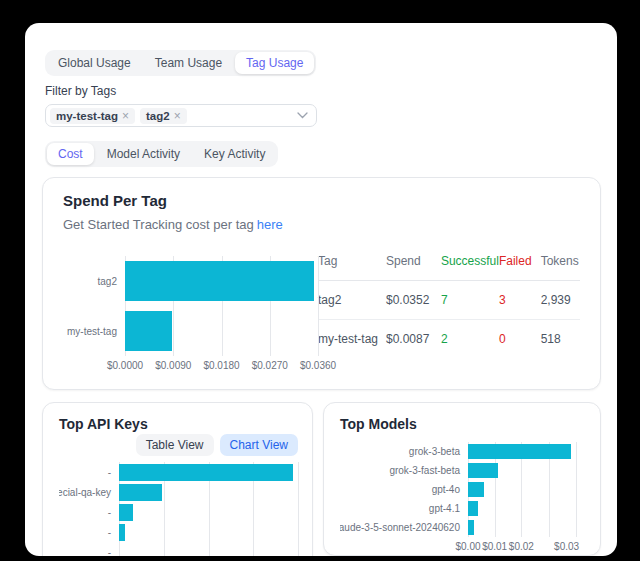 This screenshot has height=561, width=640. Describe the element at coordinates (404, 490) in the screenshot. I see `category-label: gpt-4o` at that location.